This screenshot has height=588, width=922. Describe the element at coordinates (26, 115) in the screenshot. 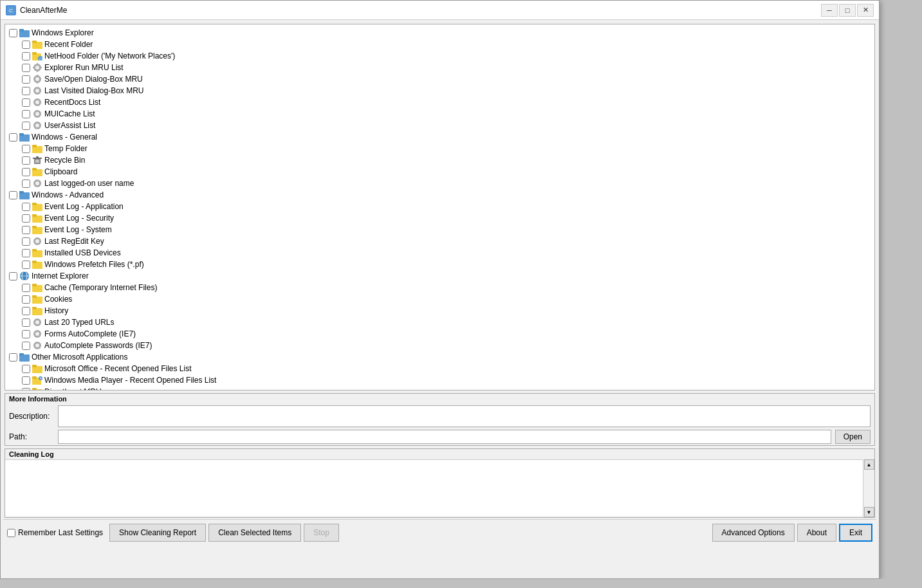

I see `checkbox-muicache-list` at that location.